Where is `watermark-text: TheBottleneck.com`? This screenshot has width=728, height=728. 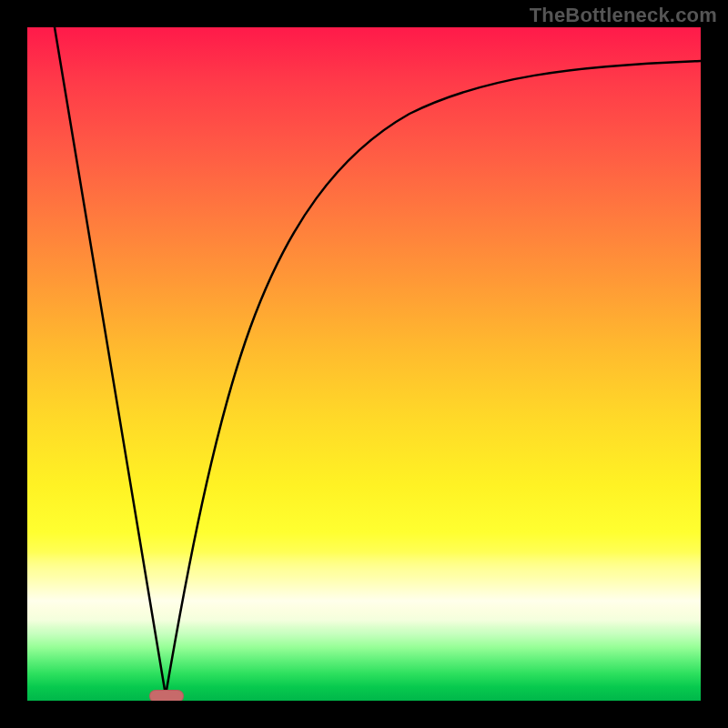 watermark-text: TheBottleneck.com is located at coordinates (623, 15).